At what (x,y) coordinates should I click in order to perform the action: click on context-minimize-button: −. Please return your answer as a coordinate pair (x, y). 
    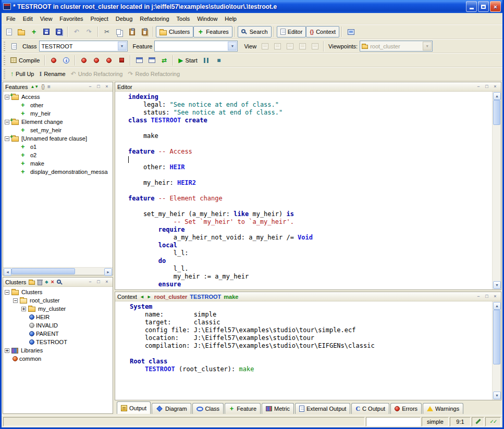
    Looking at the image, I should click on (478, 297).